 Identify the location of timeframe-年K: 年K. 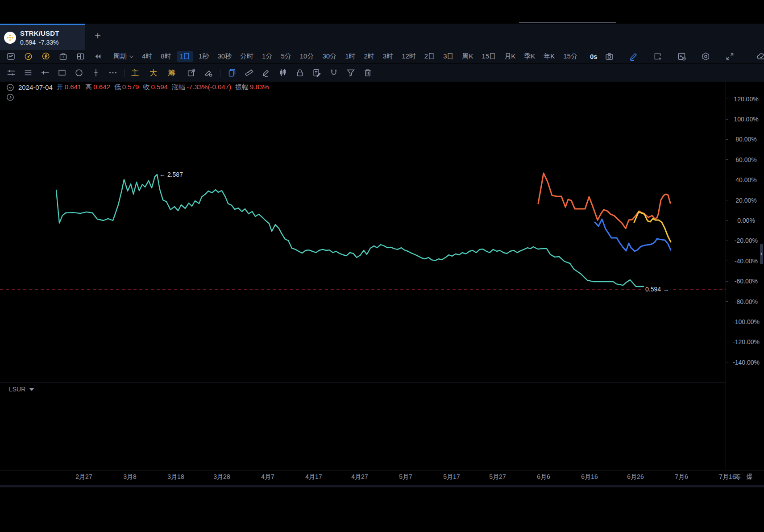
(549, 56).